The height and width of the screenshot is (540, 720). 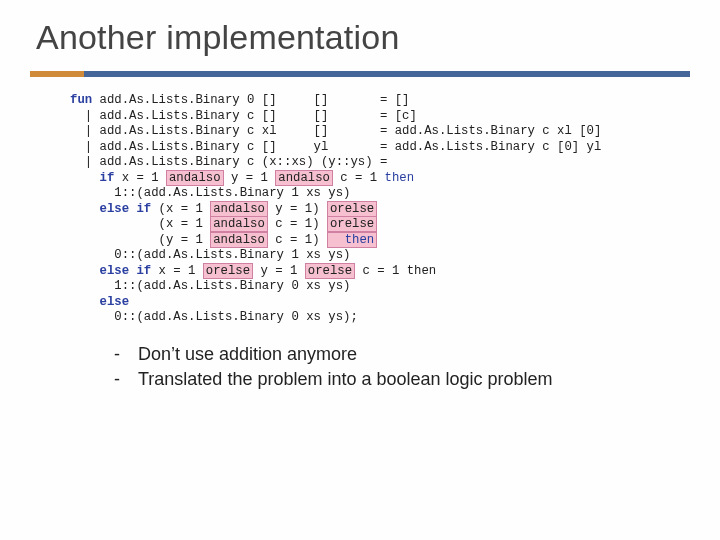 What do you see at coordinates (250, 100) in the screenshot?
I see `code-text: add.As.Lists.Binary 0 [] [] = []` at bounding box center [250, 100].